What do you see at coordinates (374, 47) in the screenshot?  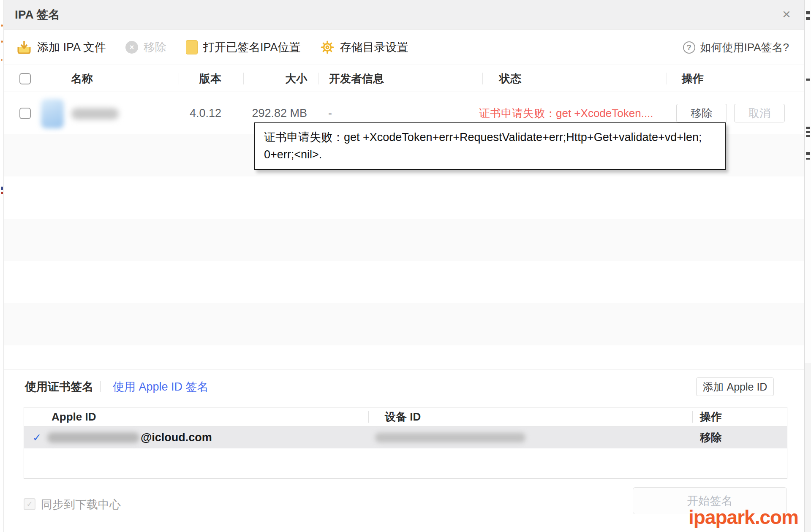 I see `storage-settings-label: 存储目录设置` at bounding box center [374, 47].